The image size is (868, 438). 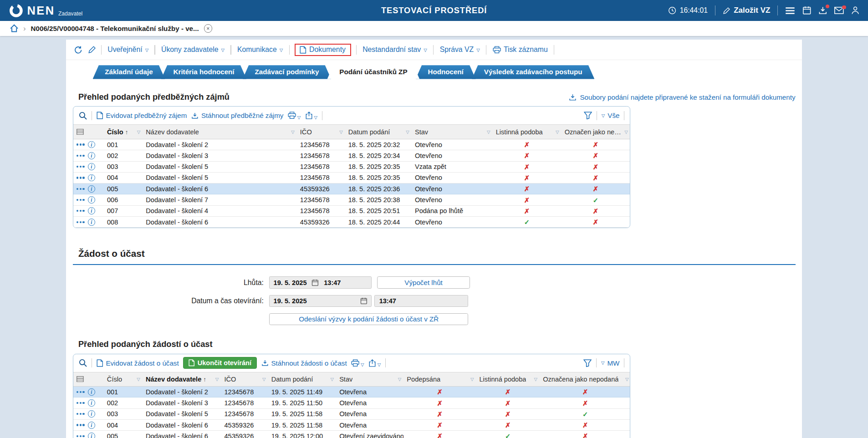 What do you see at coordinates (352, 392) in the screenshot?
I see `table-row: i001Dodavatel - školení 21234567819. 5. …` at bounding box center [352, 392].